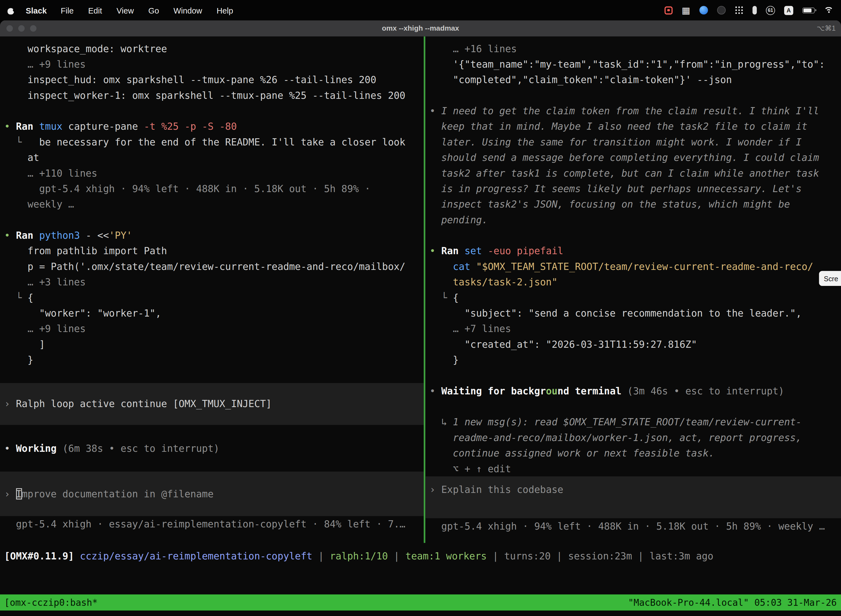  What do you see at coordinates (809, 10) in the screenshot?
I see `battery-icon` at bounding box center [809, 10].